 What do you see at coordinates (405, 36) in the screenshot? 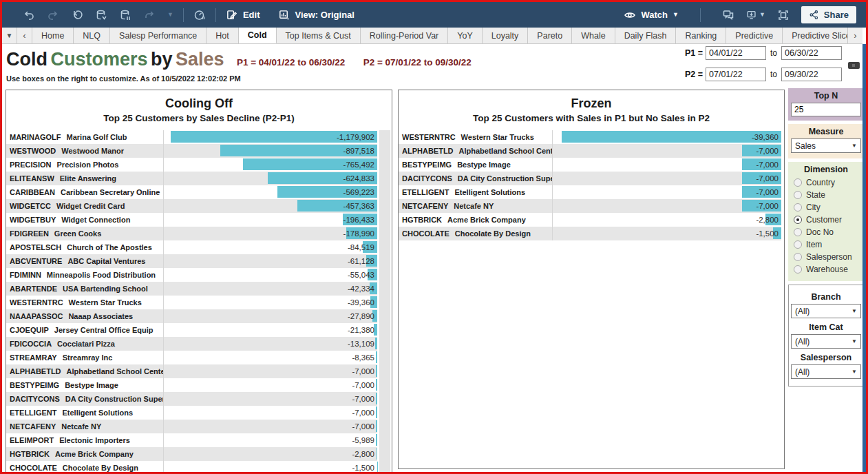
I see `tab-rolling-period-var: Rolling-Period Var` at bounding box center [405, 36].